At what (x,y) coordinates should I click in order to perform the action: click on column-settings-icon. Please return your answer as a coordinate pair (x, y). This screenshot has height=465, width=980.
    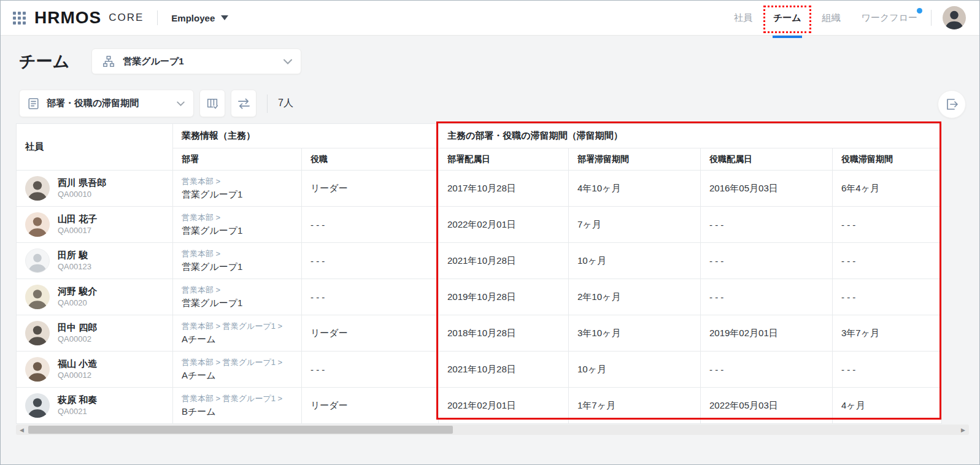
    Looking at the image, I should click on (212, 104).